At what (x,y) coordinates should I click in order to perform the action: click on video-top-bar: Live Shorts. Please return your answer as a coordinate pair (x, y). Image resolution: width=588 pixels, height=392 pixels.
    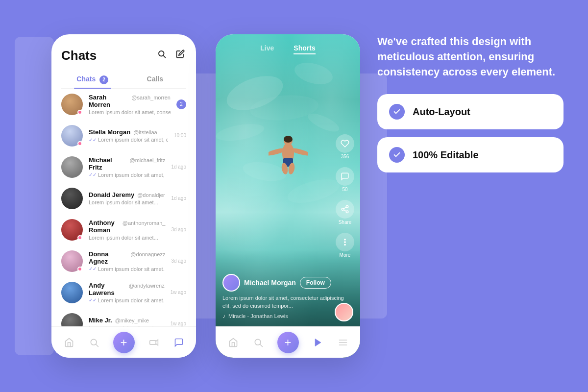
    Looking at the image, I should click on (288, 49).